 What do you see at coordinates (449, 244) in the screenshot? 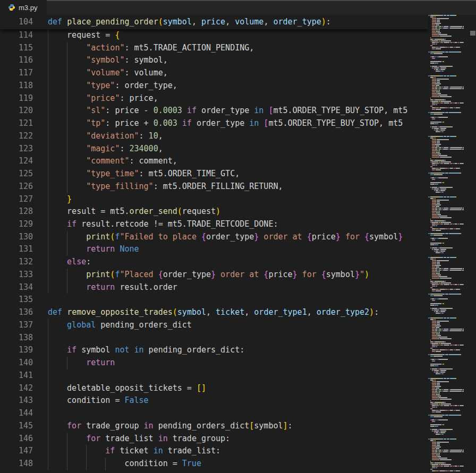
I see `minimap` at bounding box center [449, 244].